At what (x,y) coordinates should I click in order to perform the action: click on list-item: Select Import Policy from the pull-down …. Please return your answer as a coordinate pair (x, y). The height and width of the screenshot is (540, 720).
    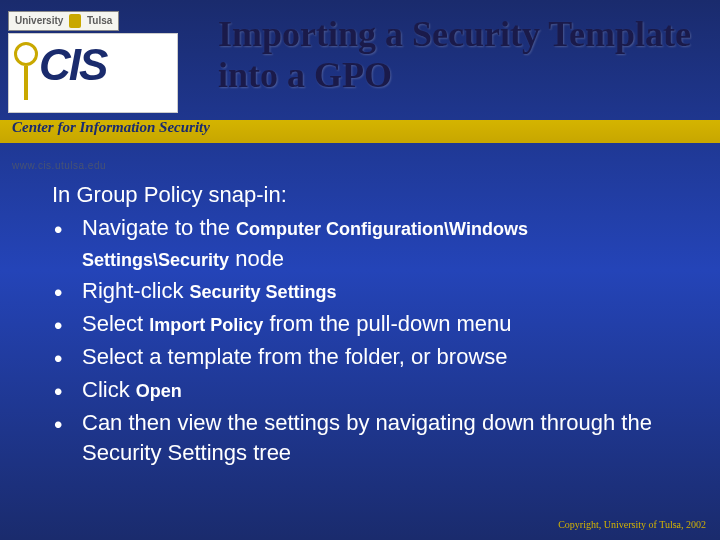
    Looking at the image, I should click on (362, 324).